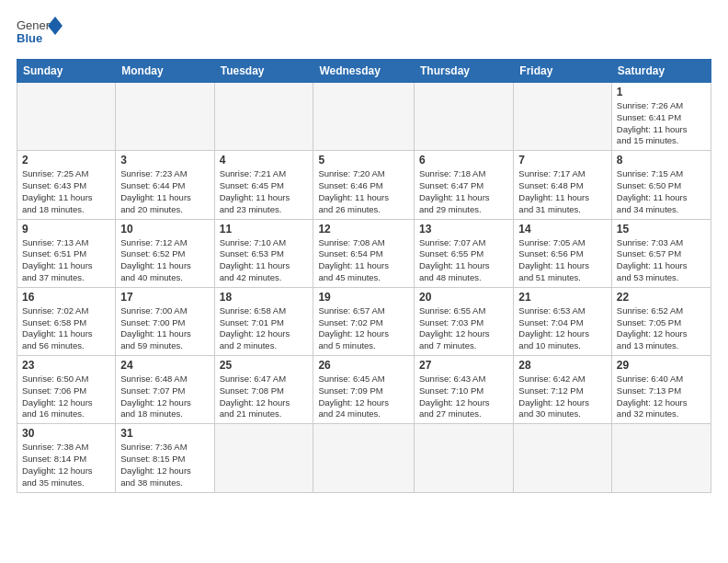 Image resolution: width=728 pixels, height=563 pixels. I want to click on day-number: 18, so click(265, 297).